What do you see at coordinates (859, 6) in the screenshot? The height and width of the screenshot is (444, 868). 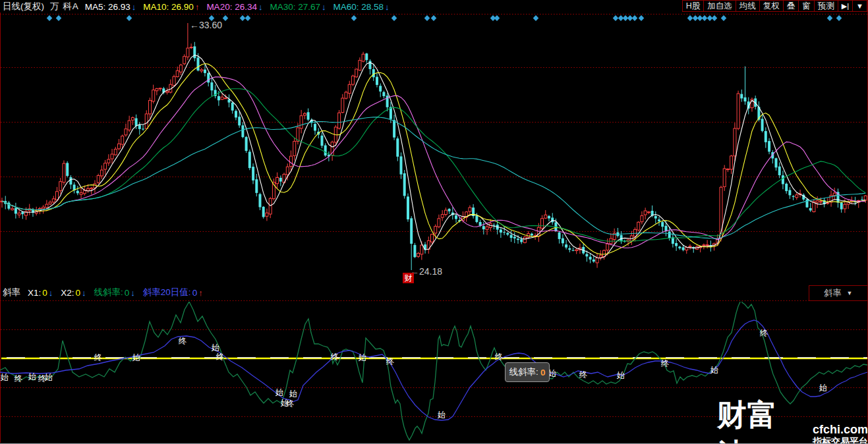 I see `toolbar-dropdown-icon: ▼` at bounding box center [859, 6].